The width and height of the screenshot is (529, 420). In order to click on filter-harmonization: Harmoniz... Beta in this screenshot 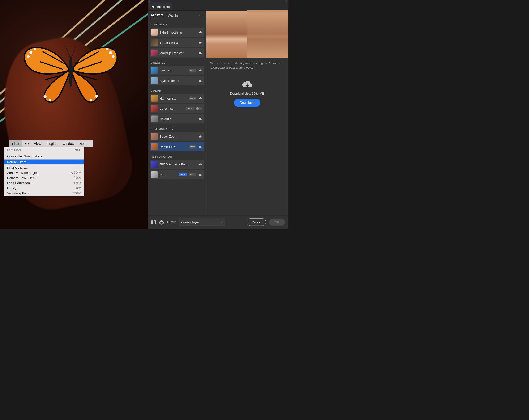, I will do `click(177, 98)`.